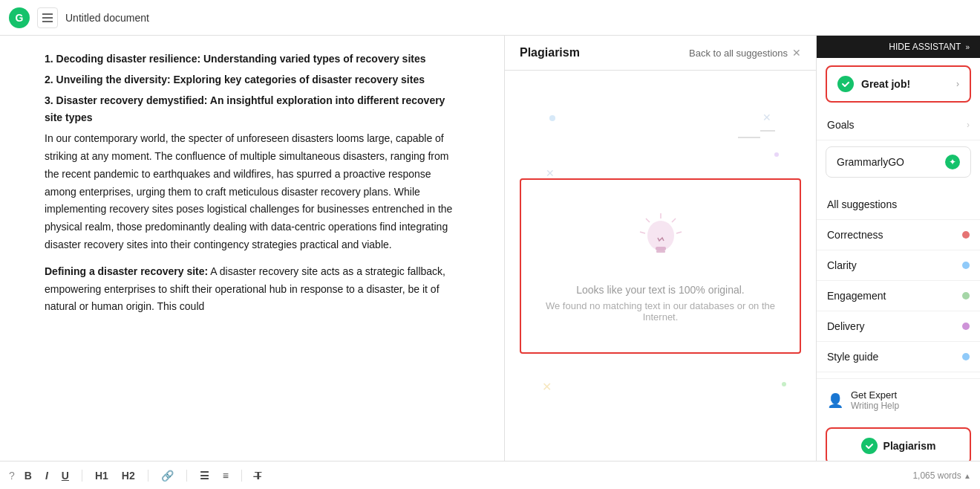 This screenshot has width=980, height=489. I want to click on great-job-label: Great job!, so click(886, 84).